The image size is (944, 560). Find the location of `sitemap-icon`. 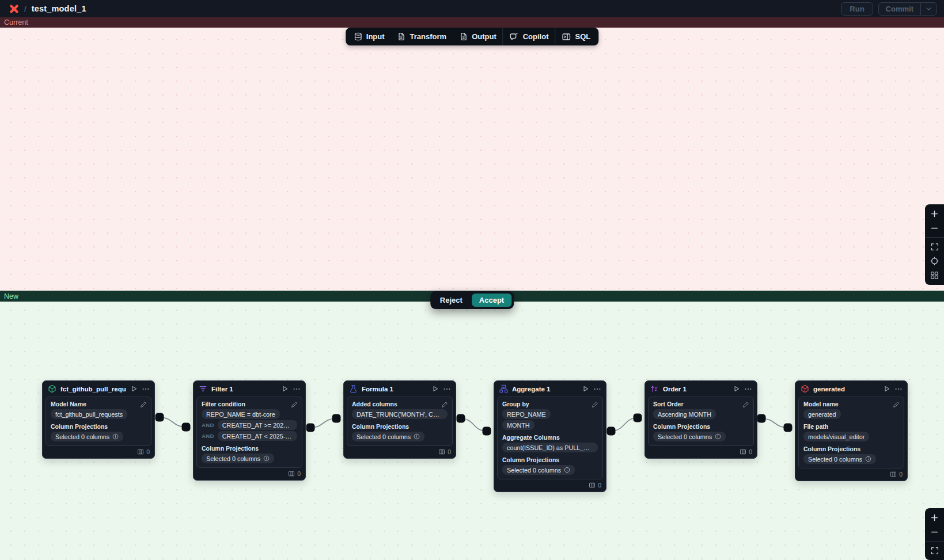

sitemap-icon is located at coordinates (503, 389).